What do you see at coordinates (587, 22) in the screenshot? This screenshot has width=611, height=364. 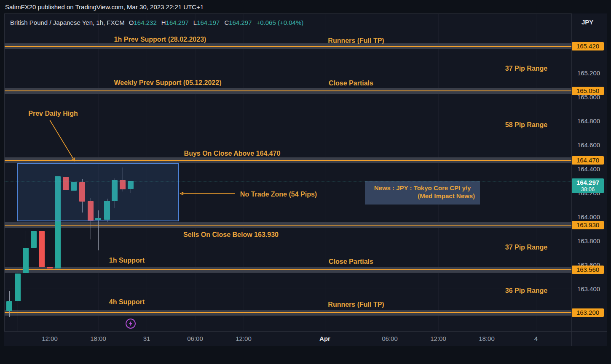 I see `axis-currency: JPY` at bounding box center [587, 22].